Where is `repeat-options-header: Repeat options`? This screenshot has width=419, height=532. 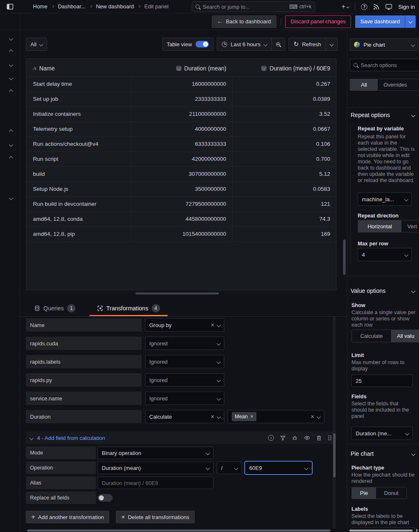 repeat-options-header: Repeat options is located at coordinates (383, 115).